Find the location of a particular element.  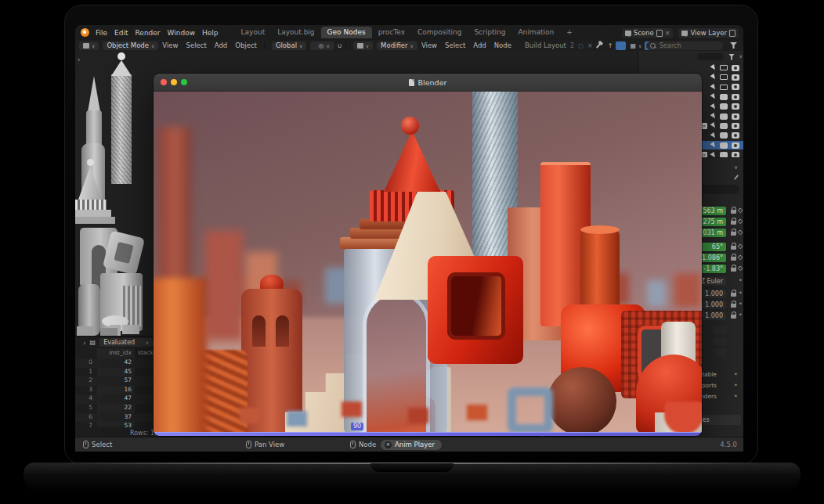

snap-mode-icon: ▦ is located at coordinates (636, 45).